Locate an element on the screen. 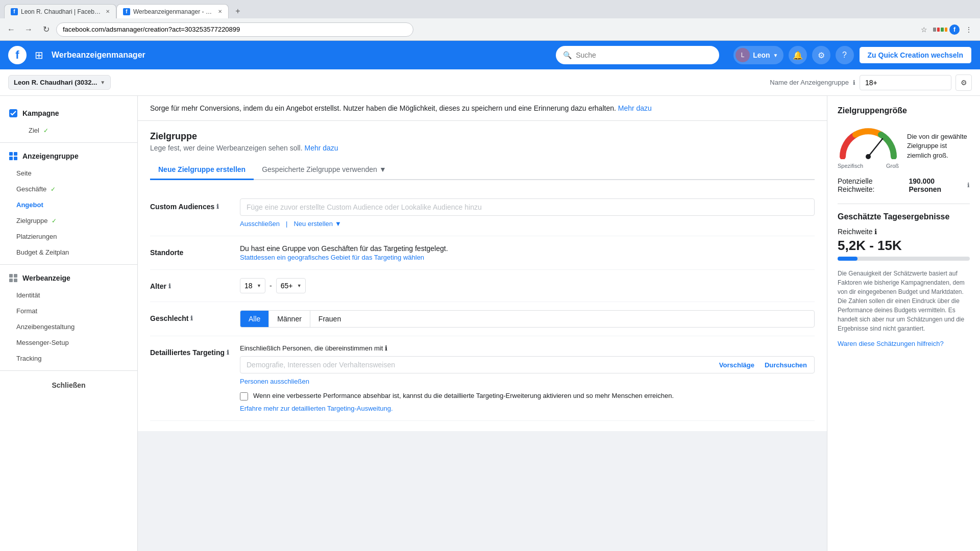 The height and width of the screenshot is (551, 980). reach-bar-fill is located at coordinates (847, 259).